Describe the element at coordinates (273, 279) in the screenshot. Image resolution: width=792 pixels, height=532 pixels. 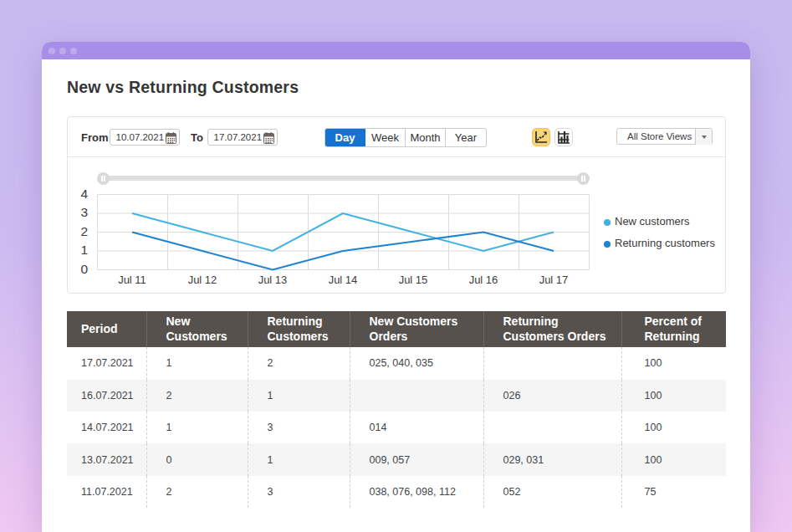
I see `svg-text: Jul 13` at that location.